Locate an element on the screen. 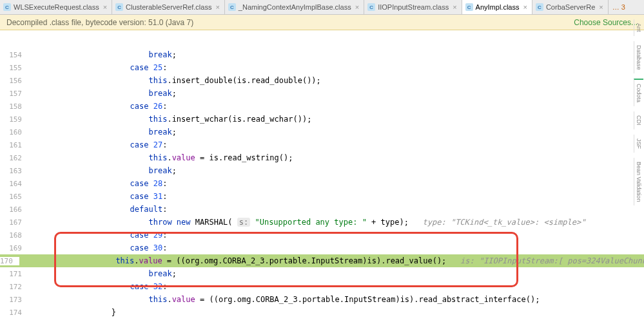 Image resolution: width=644 pixels, height=322 pixels. code-text: case 32: is located at coordinates (110, 287).